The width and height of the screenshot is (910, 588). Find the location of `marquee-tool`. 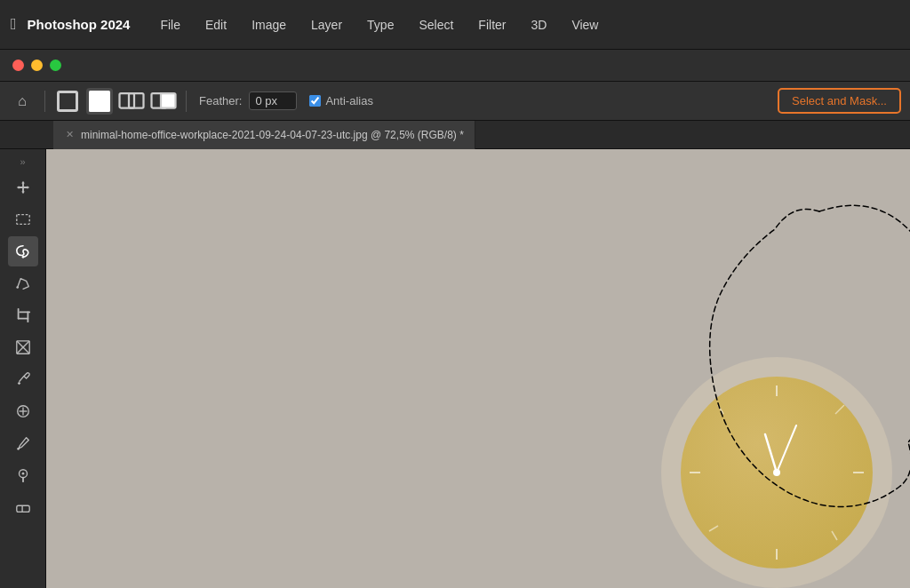

marquee-tool is located at coordinates (23, 219).